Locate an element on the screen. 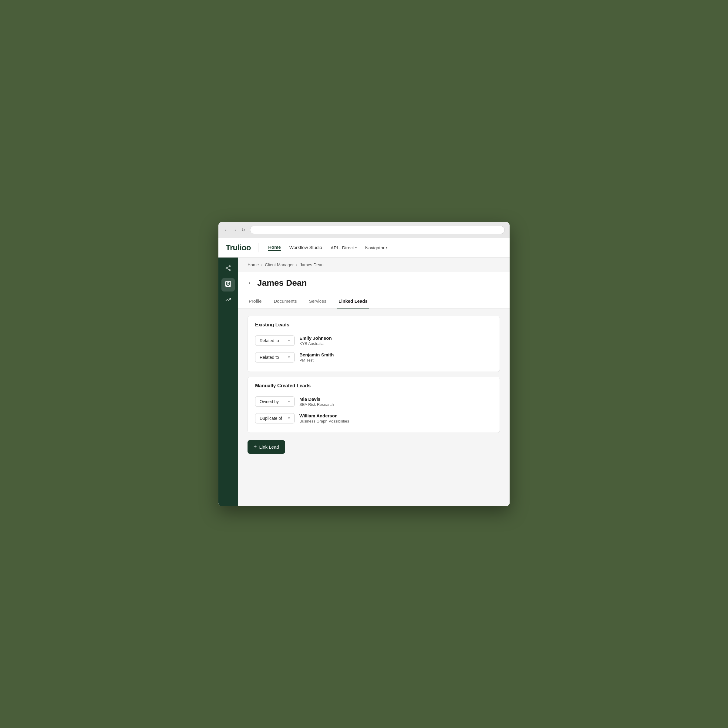 The width and height of the screenshot is (728, 728). william-info: William Anderson Business Graph Possibil… is located at coordinates (324, 418).